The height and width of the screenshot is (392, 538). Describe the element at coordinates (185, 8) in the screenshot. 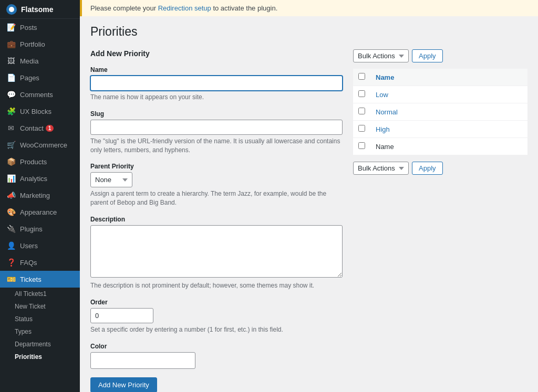

I see `notice-link: Redirection setup` at that location.